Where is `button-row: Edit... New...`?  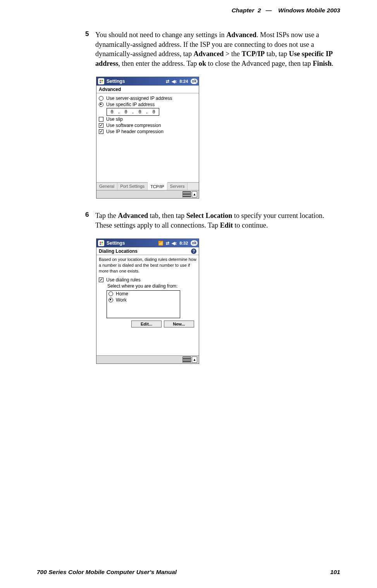
button-row: Edit... New... is located at coordinates (146, 324).